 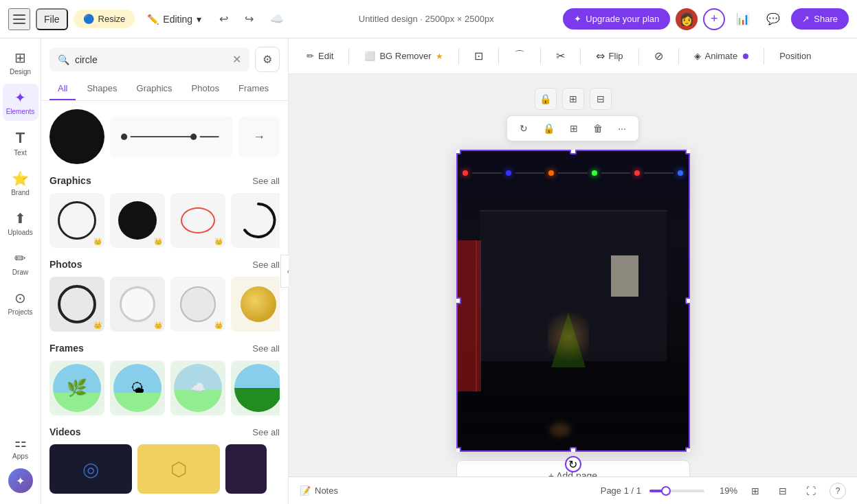 I want to click on comment-button: 💬, so click(x=773, y=19).